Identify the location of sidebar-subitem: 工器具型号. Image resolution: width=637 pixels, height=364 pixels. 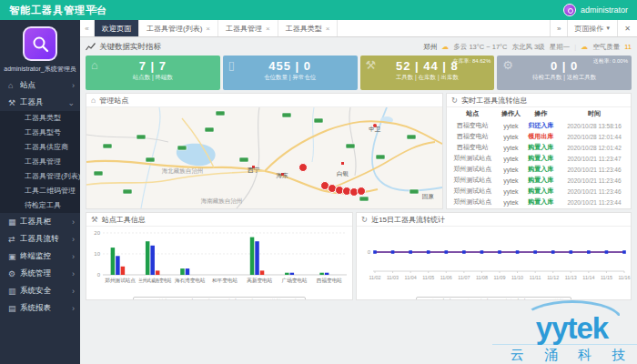
(40, 133).